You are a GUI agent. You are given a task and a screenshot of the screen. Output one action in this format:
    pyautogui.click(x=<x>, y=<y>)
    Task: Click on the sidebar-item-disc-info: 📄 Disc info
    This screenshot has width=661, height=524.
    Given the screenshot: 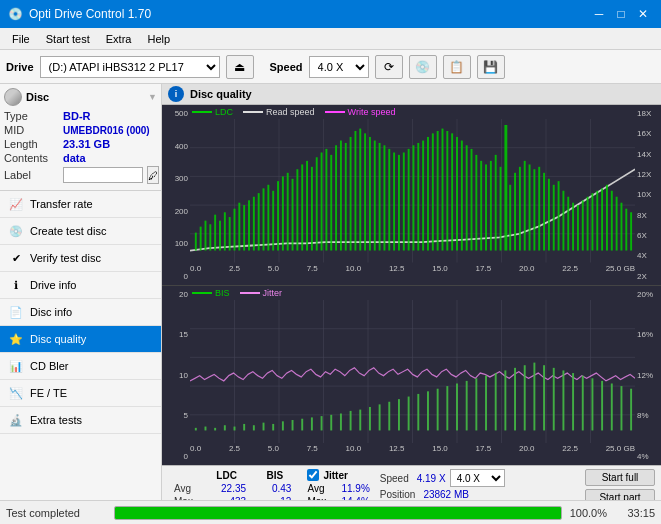 What is the action you would take?
    pyautogui.click(x=80, y=312)
    